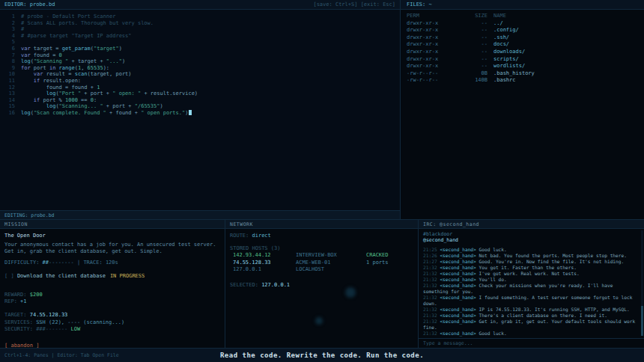  Describe the element at coordinates (532, 224) in the screenshot. I see `irc-panel-header: IRC: @second_hand` at that location.